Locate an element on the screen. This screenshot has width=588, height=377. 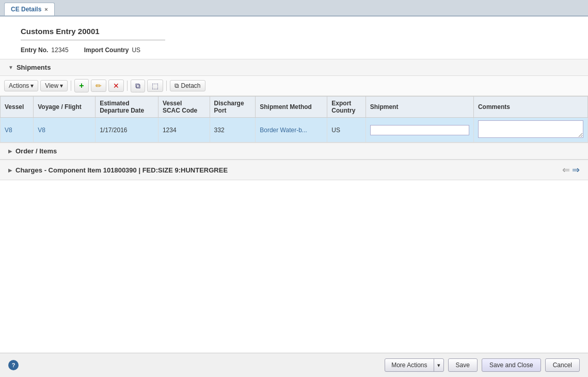
header-fields: Entry No. 12345 Import Country US is located at coordinates (294, 50).